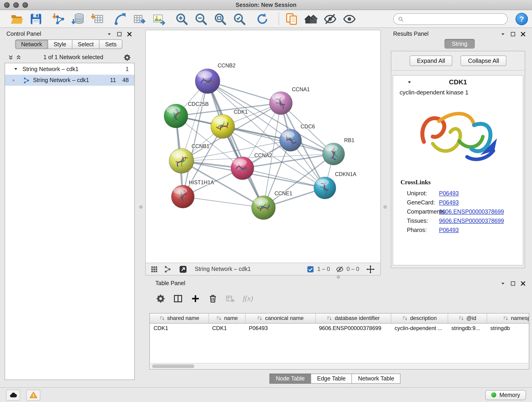 The height and width of the screenshot is (402, 532). What do you see at coordinates (290, 101) in the screenshot?
I see `network-node-CCNA1: CCNA1` at bounding box center [290, 101].